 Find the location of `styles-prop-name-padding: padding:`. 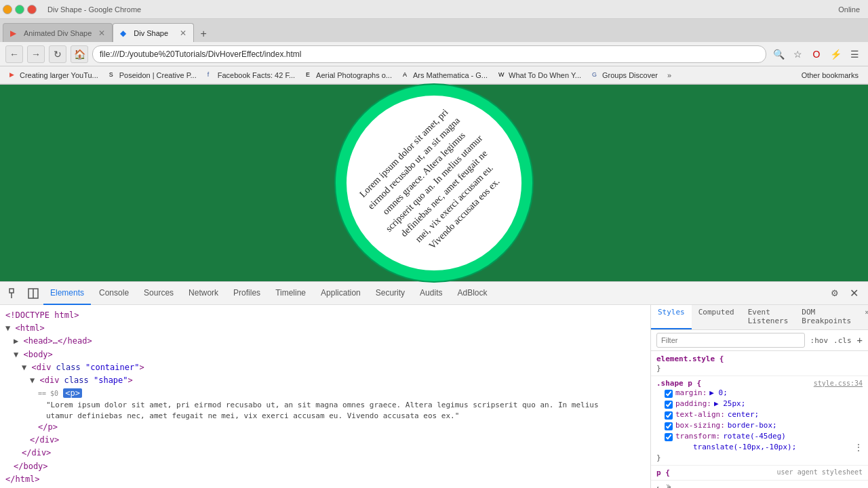

styles-prop-name-padding: padding: is located at coordinates (693, 404).